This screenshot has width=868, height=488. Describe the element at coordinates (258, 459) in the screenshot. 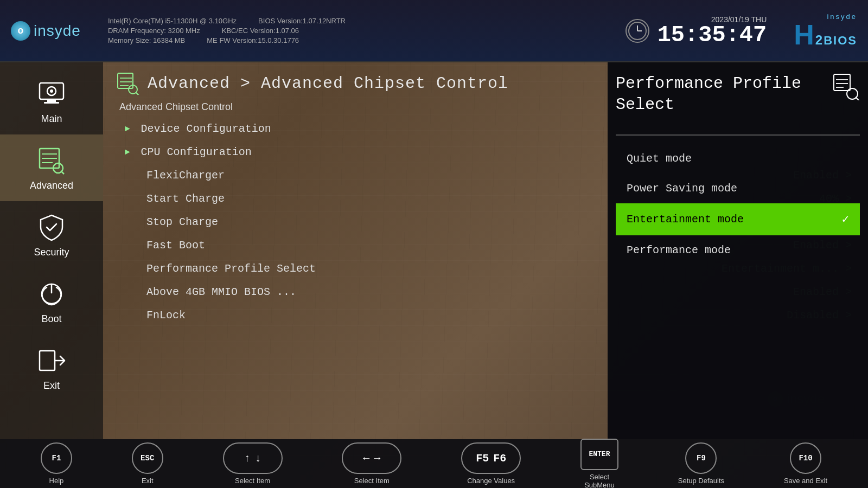

I see `down-arrow-icon: ↓` at that location.